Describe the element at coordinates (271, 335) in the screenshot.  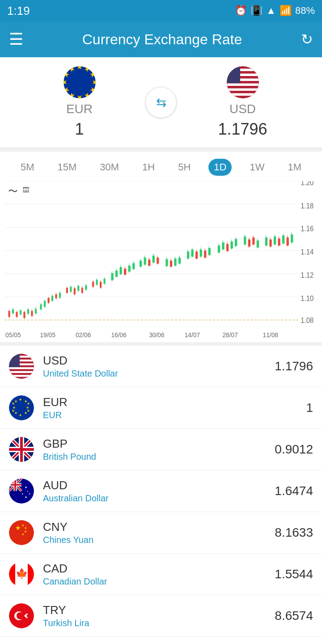
I see `svg-text: 11/08` at that location.